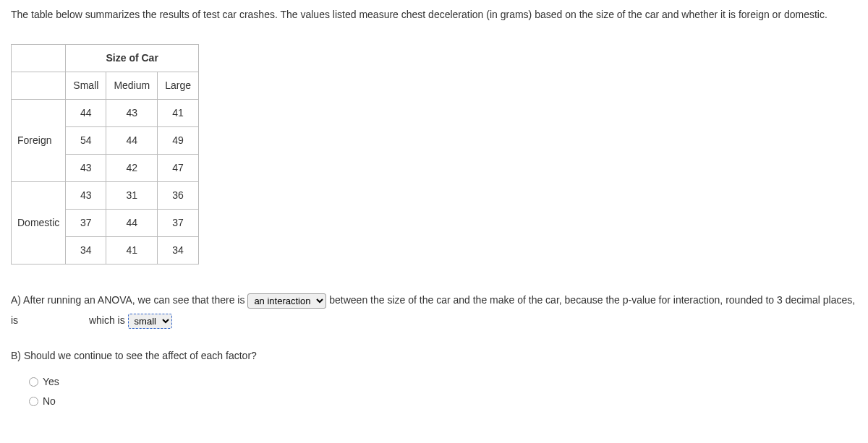 The height and width of the screenshot is (443, 868). I want to click on data-cell: 54, so click(86, 141).